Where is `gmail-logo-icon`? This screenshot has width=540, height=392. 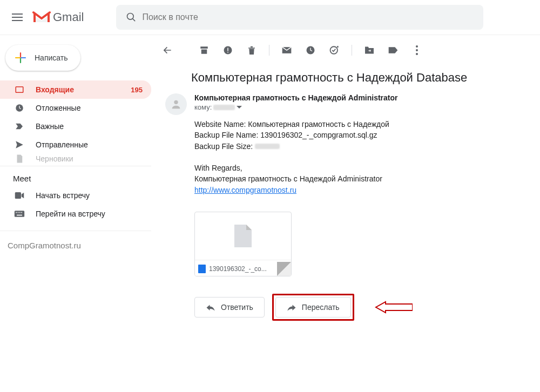 gmail-logo-icon is located at coordinates (42, 17).